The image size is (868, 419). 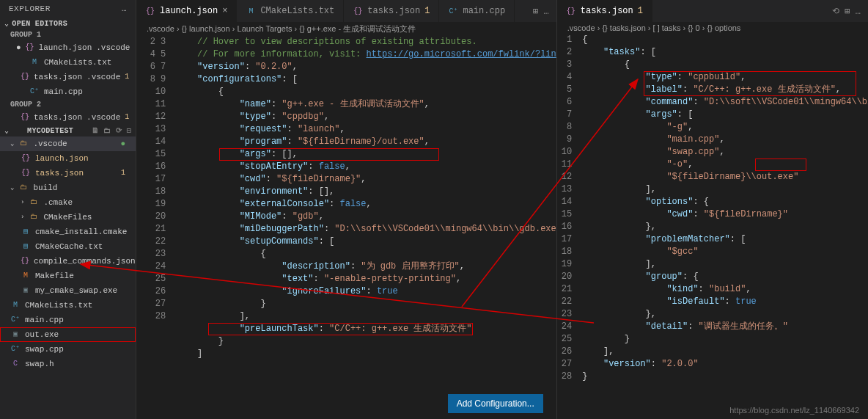 What do you see at coordinates (67, 92) in the screenshot?
I see `file-item: C⁺ main.cpp` at bounding box center [67, 92].